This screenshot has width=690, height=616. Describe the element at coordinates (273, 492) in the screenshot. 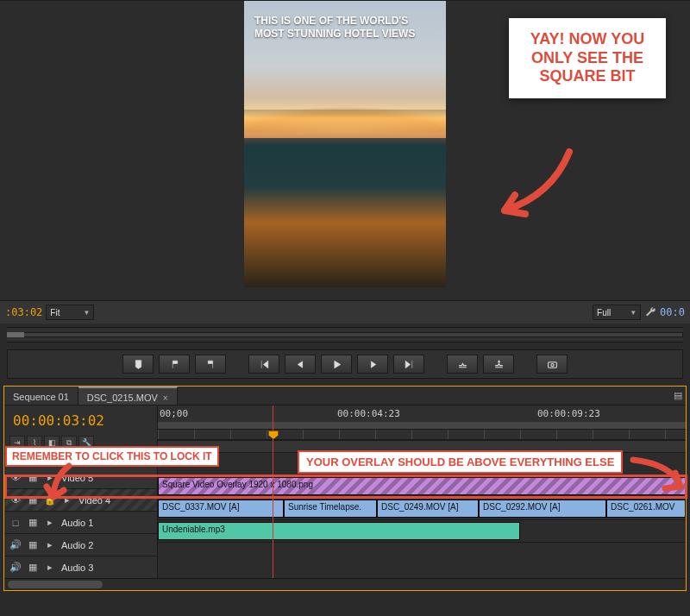

I see `playhead` at that location.